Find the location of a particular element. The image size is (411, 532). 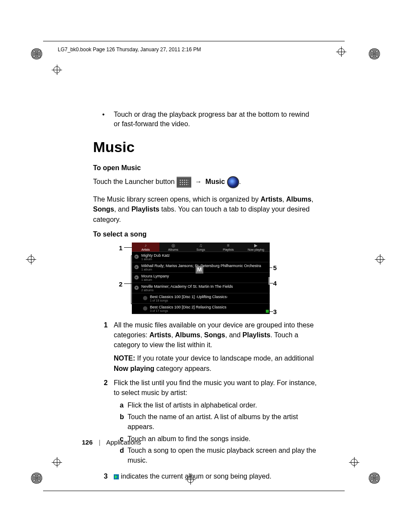

play-indicator-icon is located at coordinates (116, 477).